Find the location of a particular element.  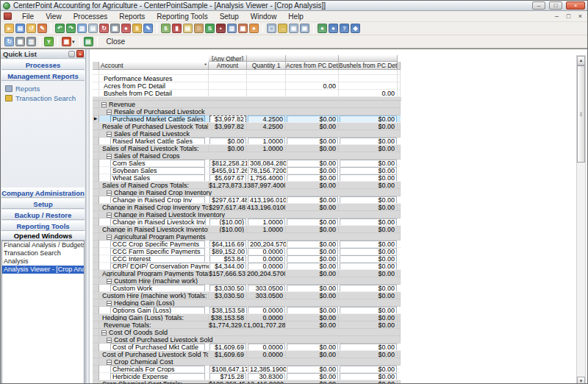

amount-cell-box: $89,152.00 is located at coordinates (228, 252).